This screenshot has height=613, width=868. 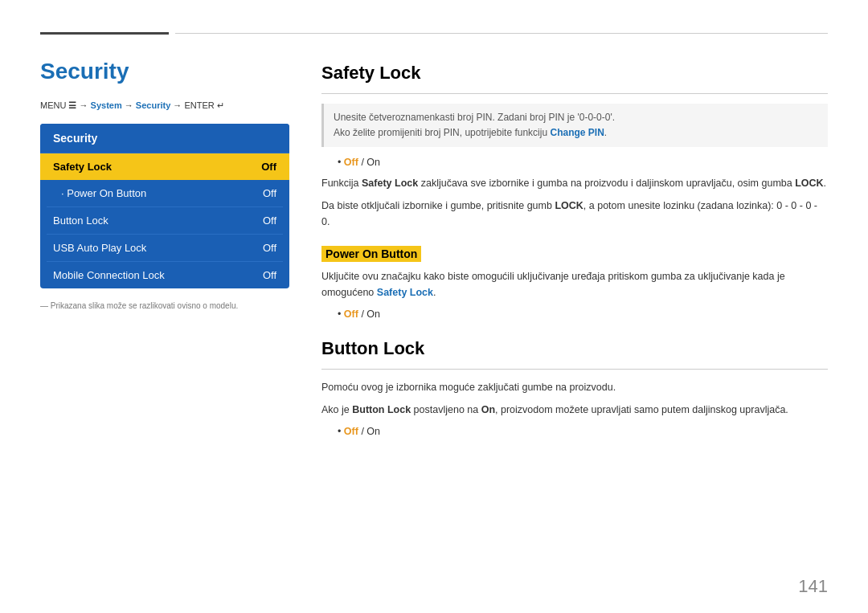 I want to click on menu-item-safety-lock-label: Safety Lock, so click(x=82, y=167).